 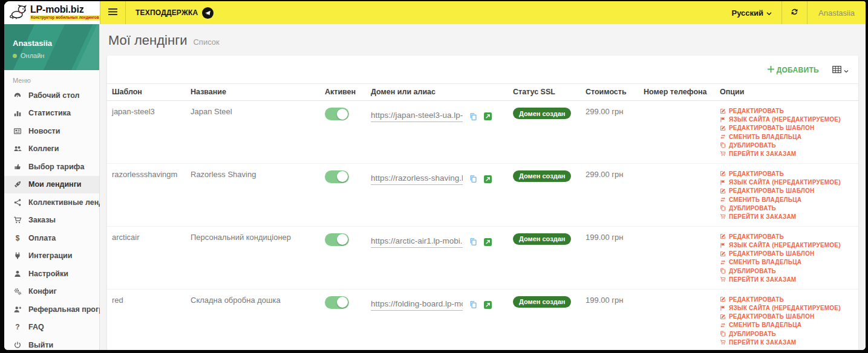 What do you see at coordinates (52, 185) in the screenshot?
I see `sidebar-item-5-active: Мои лендинги` at bounding box center [52, 185].